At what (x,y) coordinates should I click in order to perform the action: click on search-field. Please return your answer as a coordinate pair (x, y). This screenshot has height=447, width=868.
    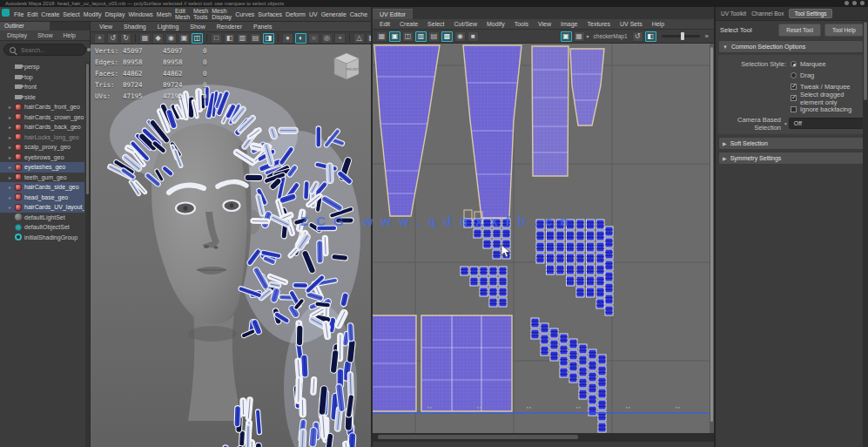
    Looking at the image, I should click on (45, 50).